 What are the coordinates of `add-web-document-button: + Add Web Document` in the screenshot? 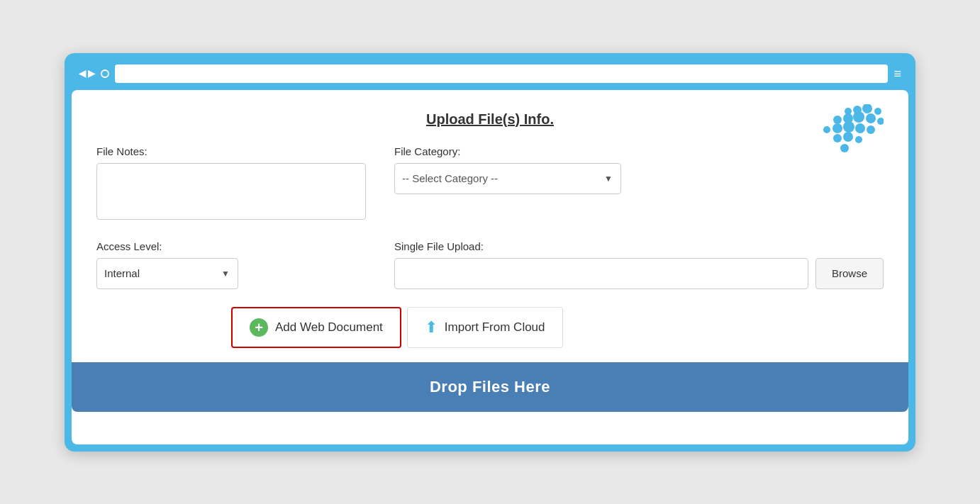 It's located at (316, 327).